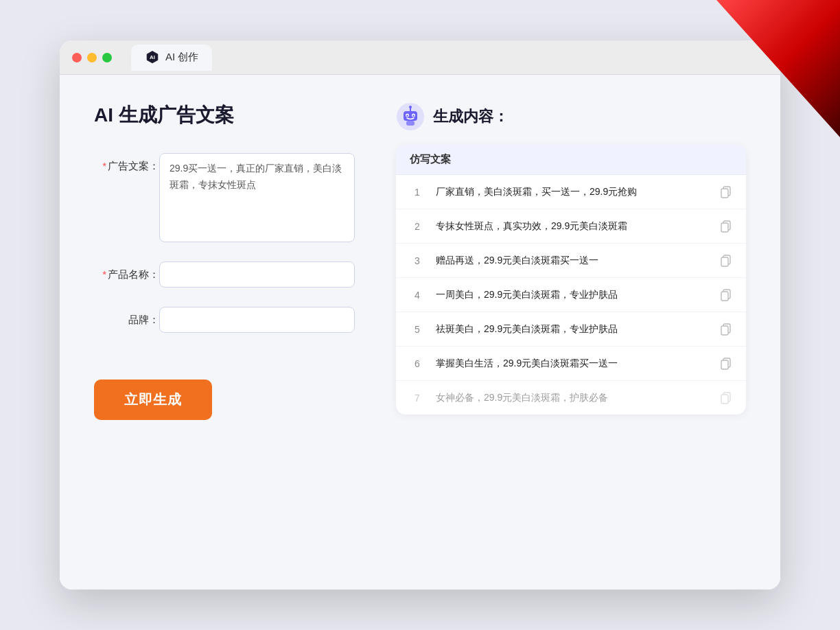 This screenshot has width=840, height=630. Describe the element at coordinates (257, 198) in the screenshot. I see `ad-copy-textarea: 29.9买一送一，真正的厂家直销，美白淡斑霜，专抹女性斑点` at that location.